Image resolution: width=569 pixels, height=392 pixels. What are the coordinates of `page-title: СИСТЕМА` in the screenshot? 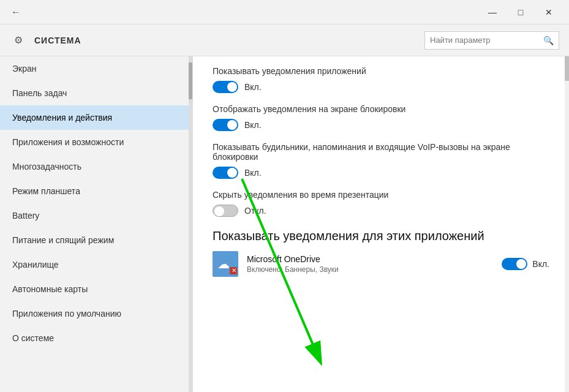 It's located at (58, 40).